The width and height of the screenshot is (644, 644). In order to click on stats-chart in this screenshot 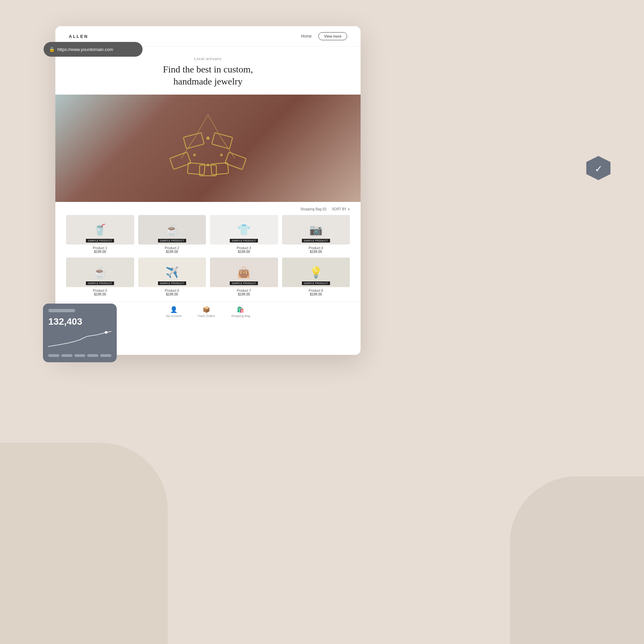, I will do `click(80, 341)`.